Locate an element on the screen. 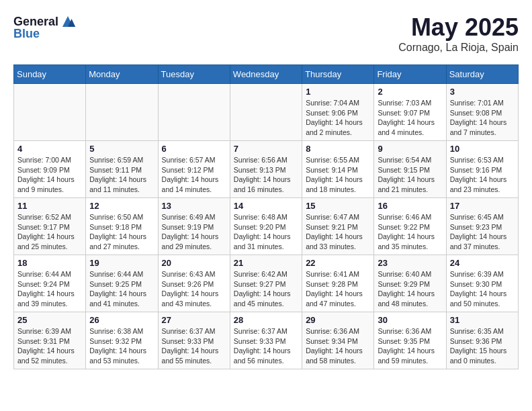 The width and height of the screenshot is (532, 411). day-number: 14 is located at coordinates (266, 205).